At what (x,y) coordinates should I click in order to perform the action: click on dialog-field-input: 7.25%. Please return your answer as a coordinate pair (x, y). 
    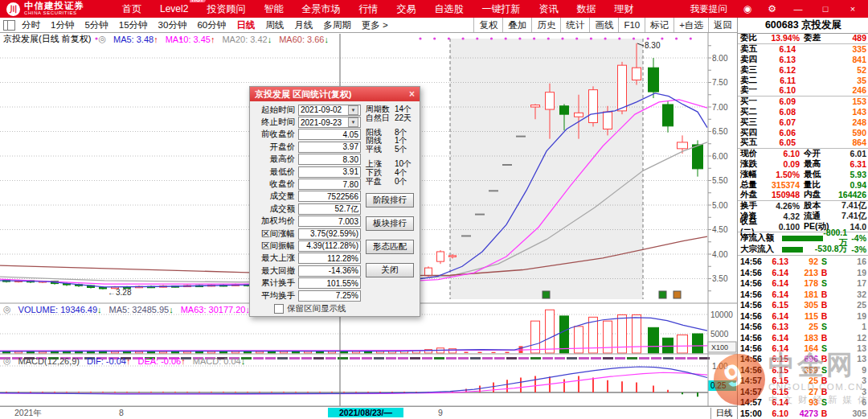
    Looking at the image, I should click on (330, 296).